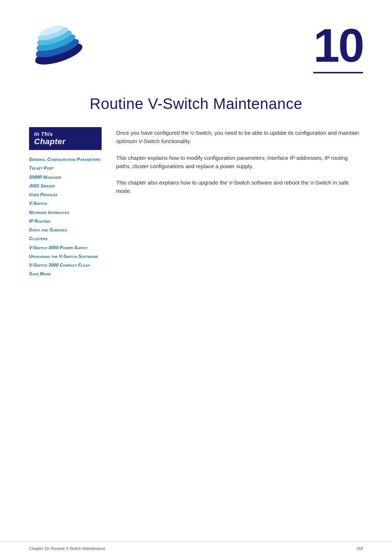 This screenshot has height=555, width=392. What do you see at coordinates (65, 177) in the screenshot?
I see `list-item: SNMP Manager` at bounding box center [65, 177].